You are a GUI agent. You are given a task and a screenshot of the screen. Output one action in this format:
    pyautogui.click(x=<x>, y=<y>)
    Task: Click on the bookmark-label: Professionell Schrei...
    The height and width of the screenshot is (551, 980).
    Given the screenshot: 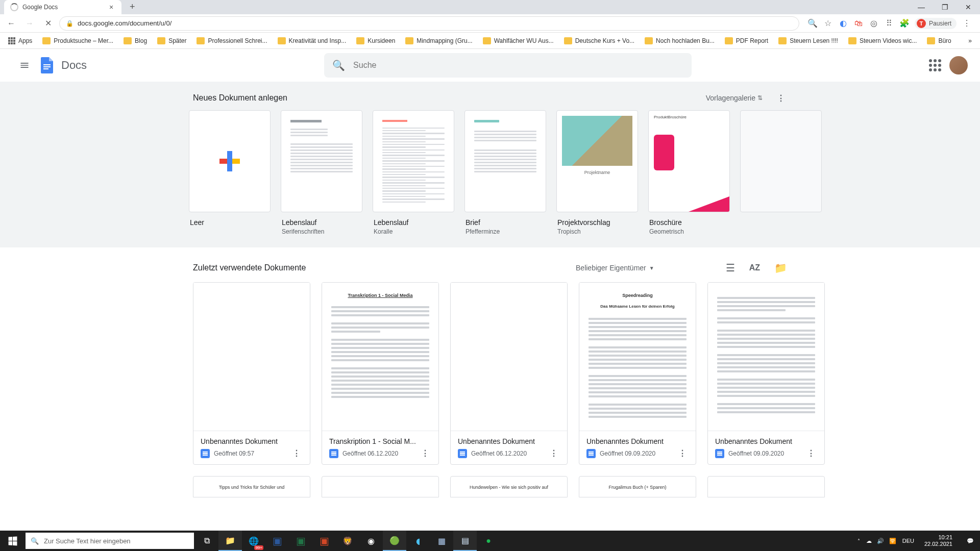 What is the action you would take?
    pyautogui.click(x=237, y=41)
    